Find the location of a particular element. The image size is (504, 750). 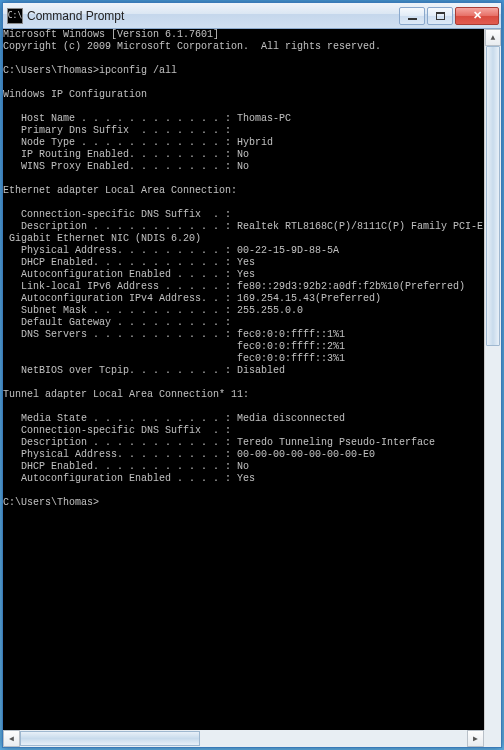

scroll-left-button: ◀ is located at coordinates (12, 738).